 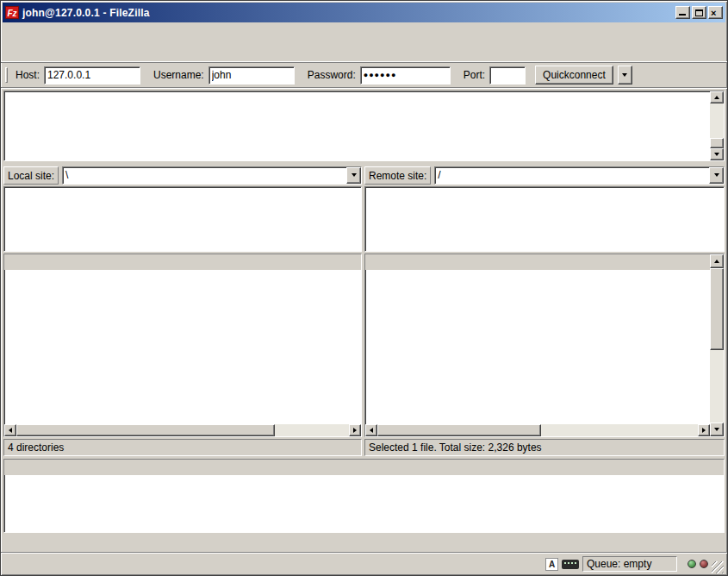 I want to click on maximize-button, so click(x=700, y=12).